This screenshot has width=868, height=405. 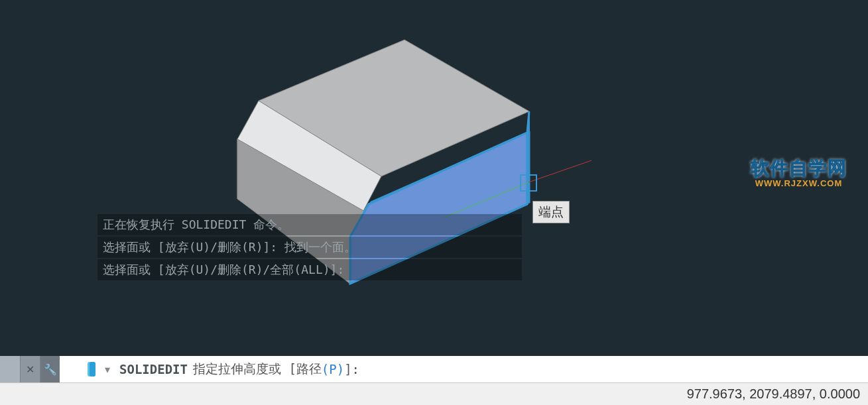 What do you see at coordinates (310, 270) in the screenshot?
I see `history-line-3: 选择面或 [放弃(U)/删除(R)/全部(ALL)]:` at bounding box center [310, 270].